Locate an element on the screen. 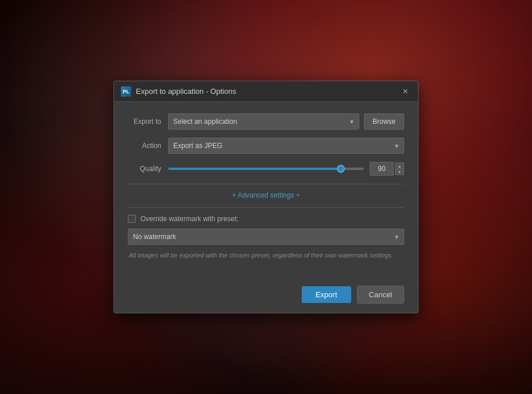 The width and height of the screenshot is (532, 394). cancel-button: Cancel is located at coordinates (381, 295).